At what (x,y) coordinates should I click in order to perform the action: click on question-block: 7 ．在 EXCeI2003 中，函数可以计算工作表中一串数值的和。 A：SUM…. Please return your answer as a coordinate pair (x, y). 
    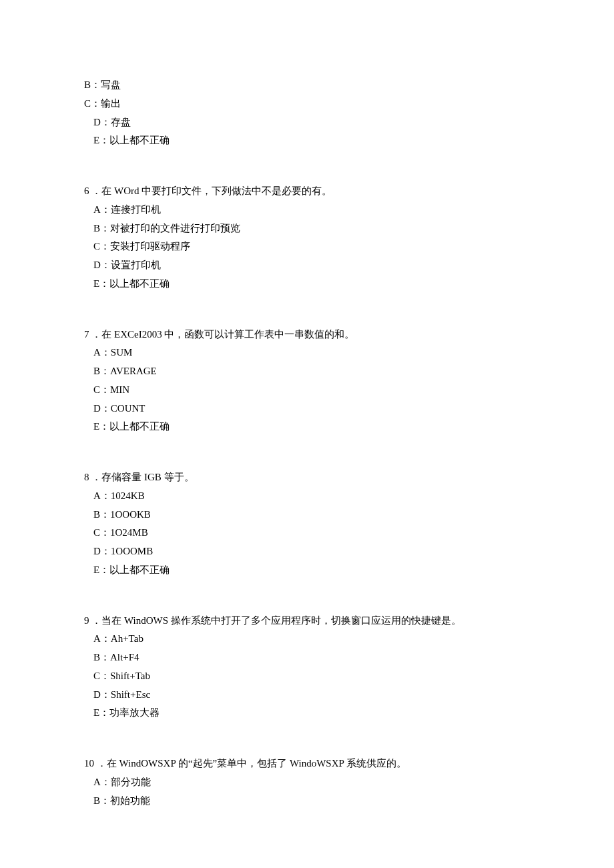
    Looking at the image, I should click on (312, 382).